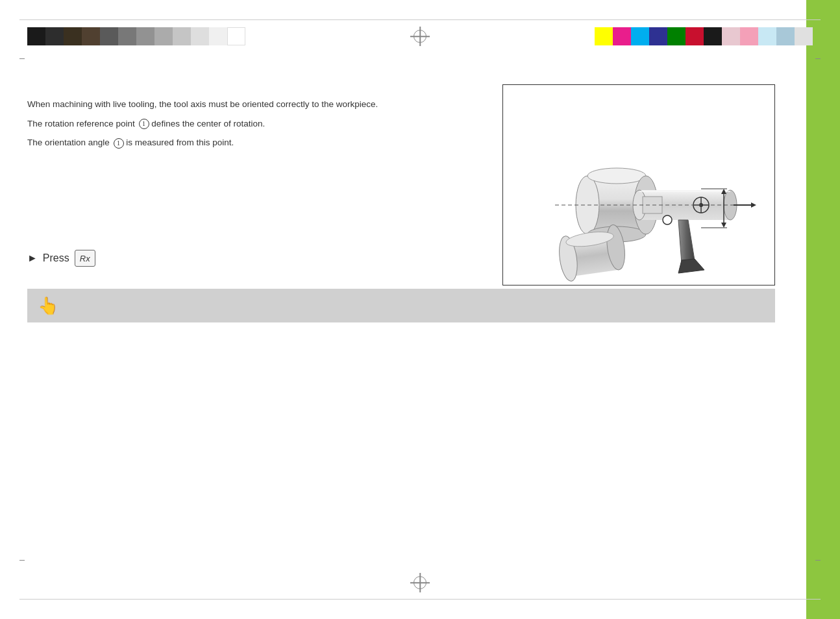 The height and width of the screenshot is (619, 840). Describe the element at coordinates (639, 185) in the screenshot. I see `diagram-inner` at that location.